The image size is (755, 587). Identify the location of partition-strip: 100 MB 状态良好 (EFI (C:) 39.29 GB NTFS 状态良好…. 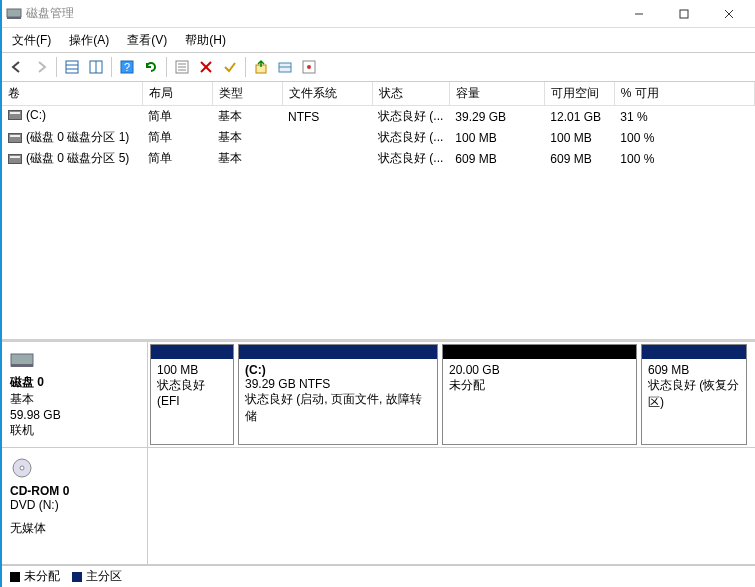
(452, 394).